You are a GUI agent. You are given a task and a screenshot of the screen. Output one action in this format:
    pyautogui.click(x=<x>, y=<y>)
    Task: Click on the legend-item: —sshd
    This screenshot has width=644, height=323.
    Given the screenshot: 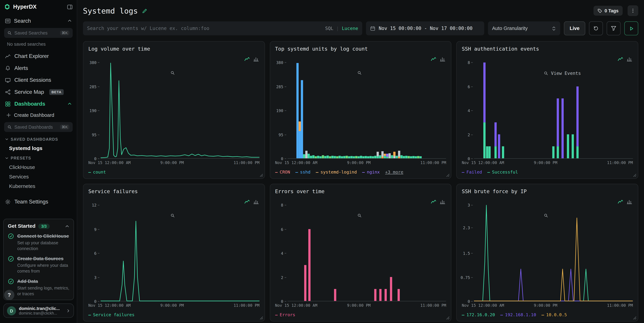 What is the action you would take?
    pyautogui.click(x=303, y=172)
    